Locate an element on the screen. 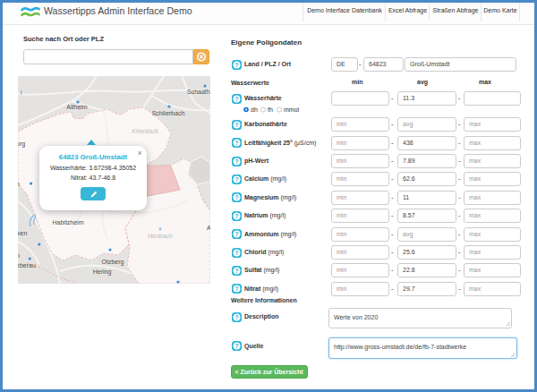  svg-text: Kleestadt is located at coordinates (145, 131).